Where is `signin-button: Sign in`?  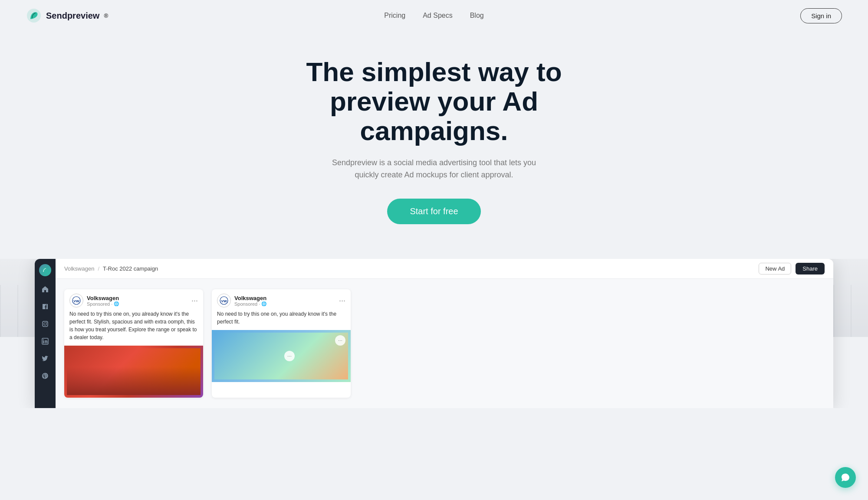 signin-button: Sign in is located at coordinates (821, 16).